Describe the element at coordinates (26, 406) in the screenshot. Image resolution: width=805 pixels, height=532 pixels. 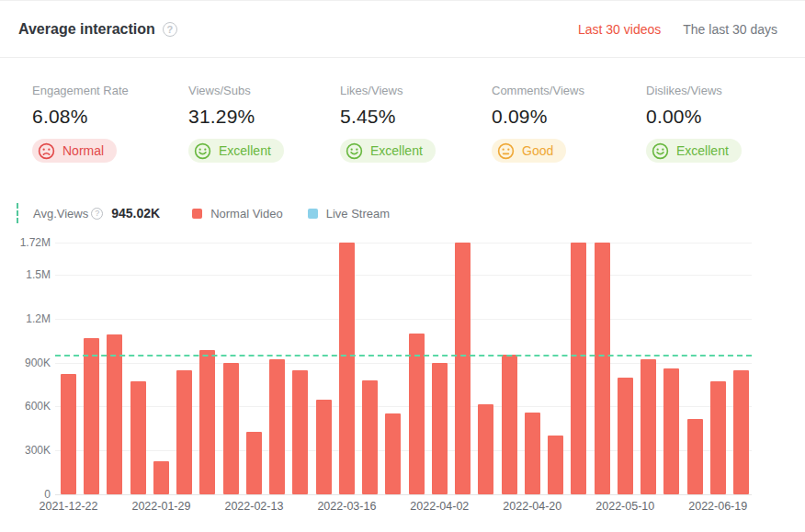
I see `y-tick-label: 600K` at that location.